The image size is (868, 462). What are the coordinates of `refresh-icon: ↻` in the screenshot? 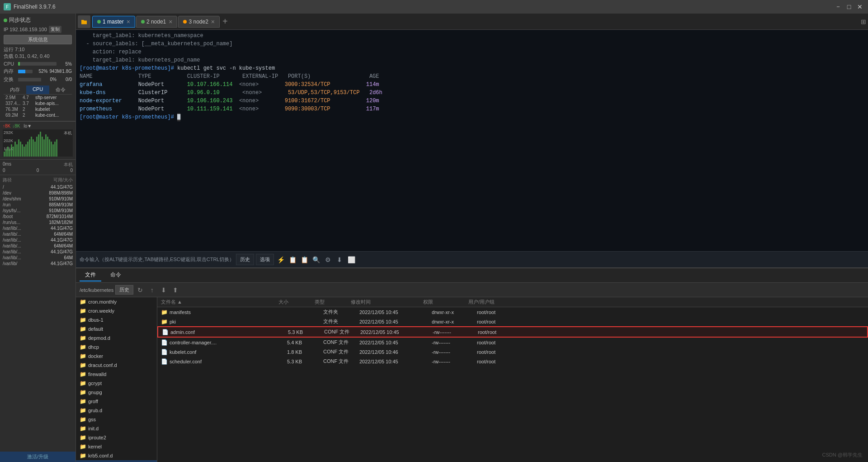 It's located at (140, 290).